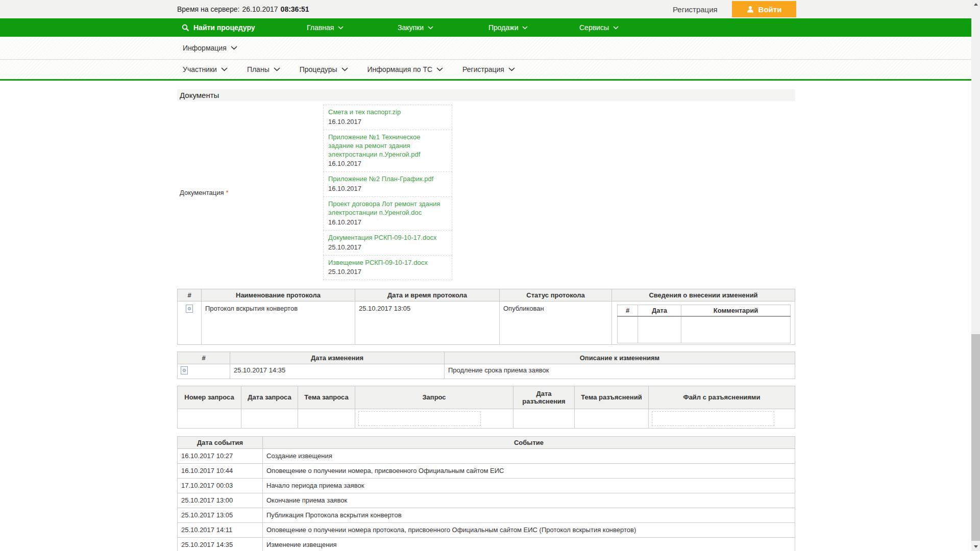  What do you see at coordinates (388, 117) in the screenshot?
I see `file-item: Смета и тех паспорт.zip 16.10.2017` at bounding box center [388, 117].